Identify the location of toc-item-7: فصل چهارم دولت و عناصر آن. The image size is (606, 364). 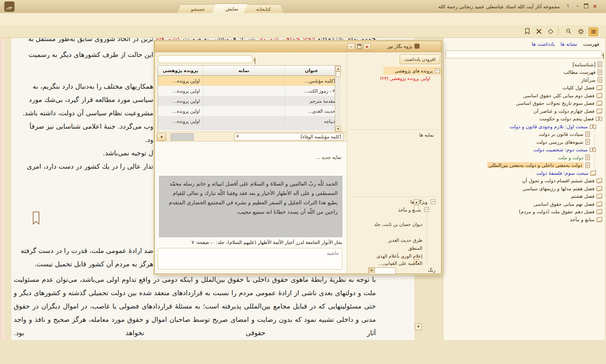
(524, 111).